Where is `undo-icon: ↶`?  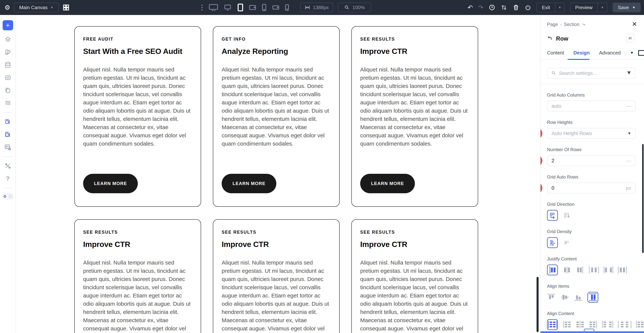 undo-icon: ↶ is located at coordinates (470, 7).